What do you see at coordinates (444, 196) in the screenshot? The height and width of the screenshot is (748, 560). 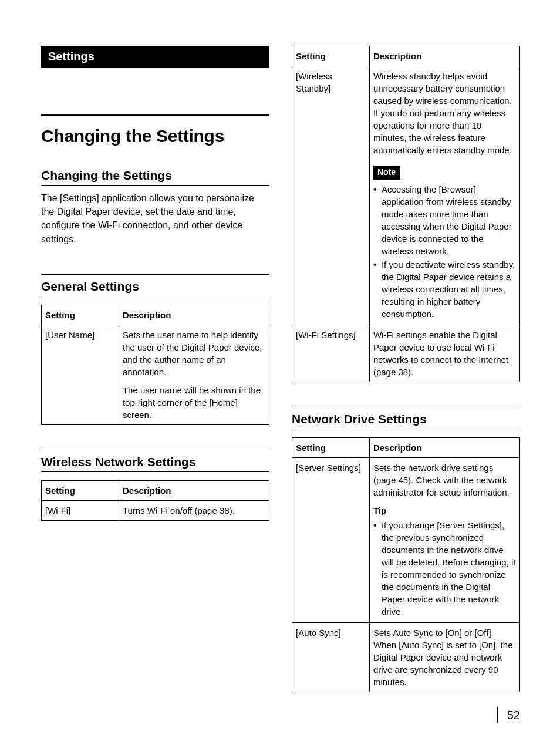 I see `setting-description: Wireless standby helps avoid unnecessary…` at bounding box center [444, 196].